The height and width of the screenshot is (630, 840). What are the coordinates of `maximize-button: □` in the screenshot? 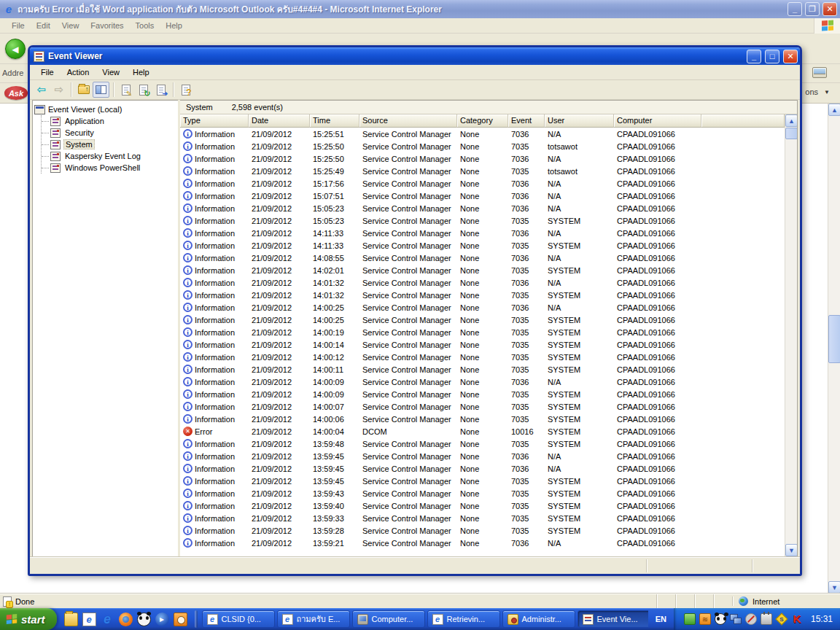 It's located at (772, 57).